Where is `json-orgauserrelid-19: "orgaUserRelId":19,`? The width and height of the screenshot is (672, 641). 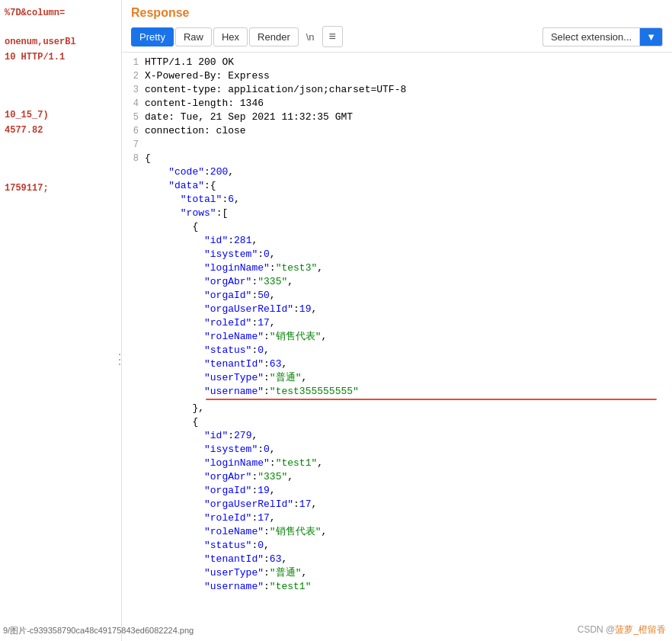
json-orgauserrelid-19: "orgaUserRelId":19, is located at coordinates (397, 309).